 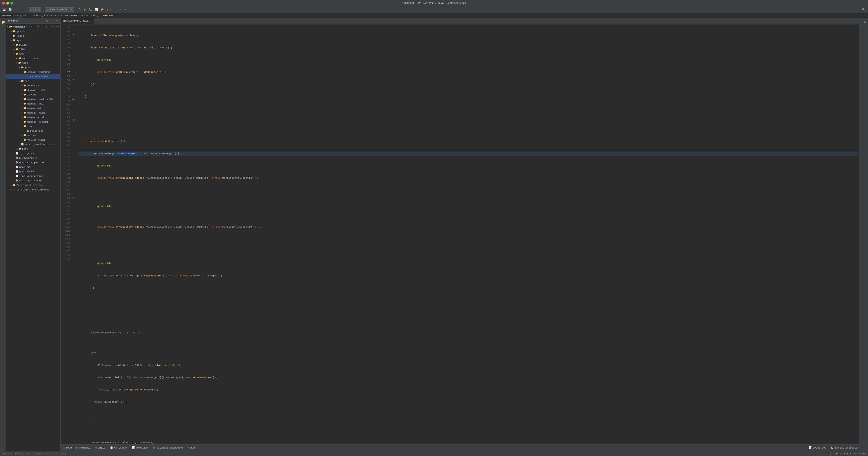 I want to click on tool-terminal: ▶ Terminal, so click(x=84, y=448).